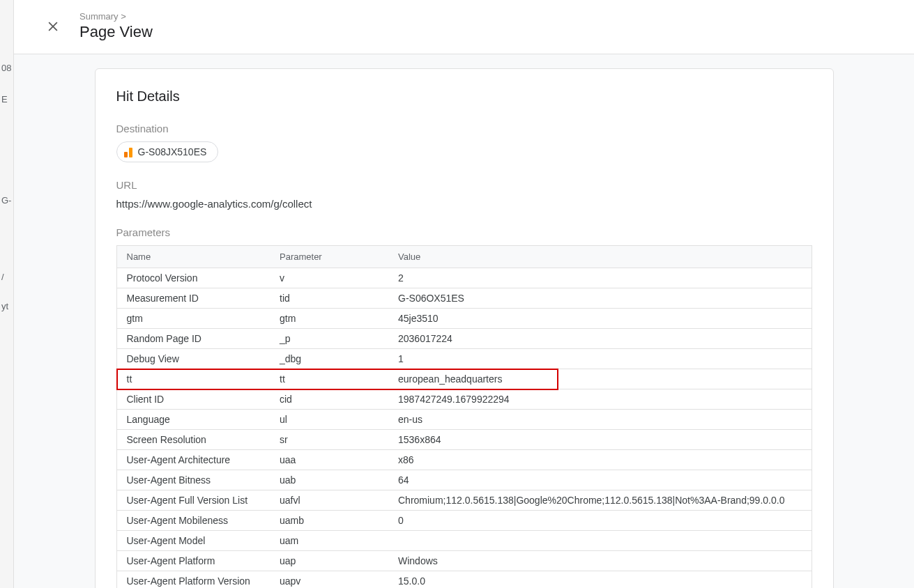 The image size is (914, 588). Describe the element at coordinates (464, 27) in the screenshot. I see `panel-header: Summary > Page View` at that location.